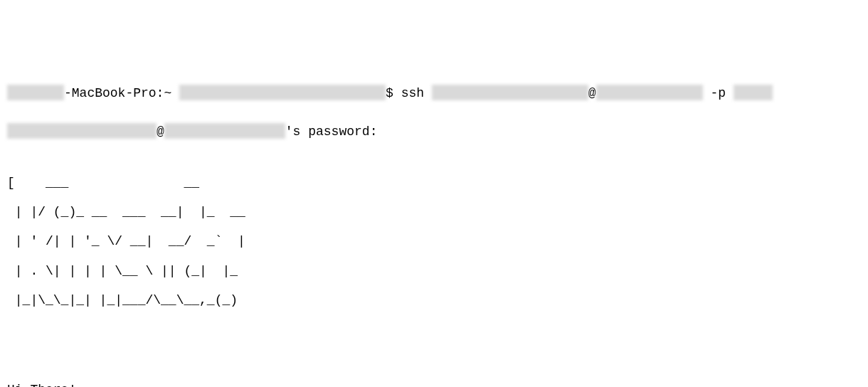 The image size is (868, 387). What do you see at coordinates (417, 93) in the screenshot?
I see `ssh-command: ssh` at bounding box center [417, 93].